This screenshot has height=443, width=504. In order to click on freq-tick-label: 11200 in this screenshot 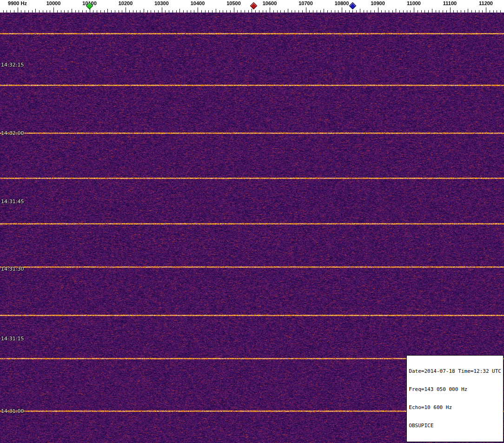, I will do `click(486, 3)`.